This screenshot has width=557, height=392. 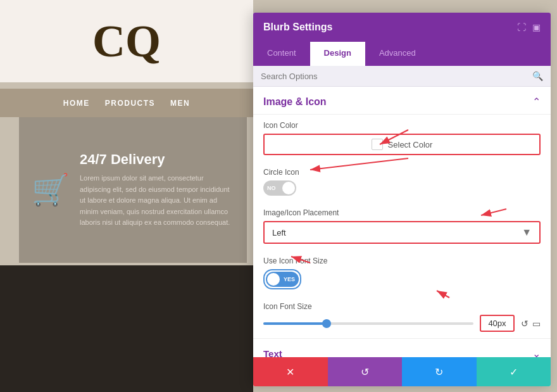 I want to click on use-icon-font-toggle-wrapper: YES, so click(x=282, y=279).